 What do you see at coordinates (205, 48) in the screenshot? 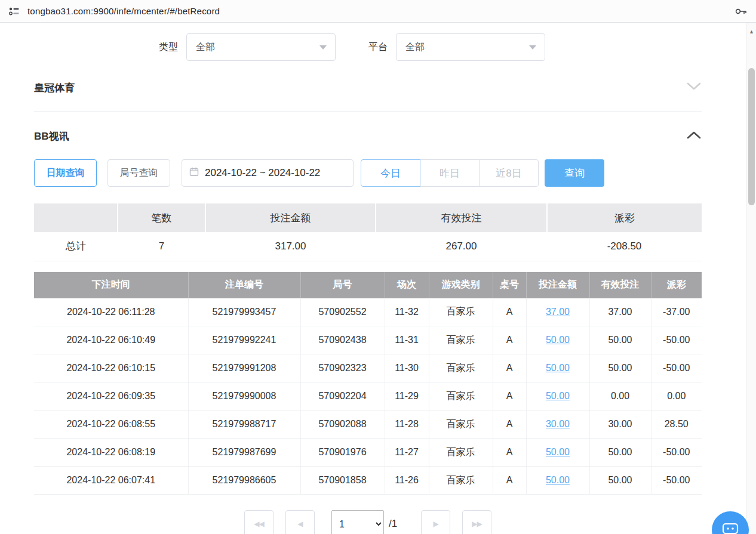
I see `type-select-value: 全部` at bounding box center [205, 48].